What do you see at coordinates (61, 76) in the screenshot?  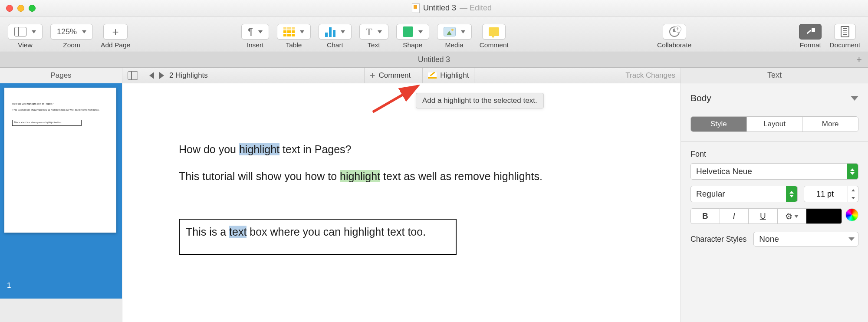 I see `pages-sidebar-title: Pages` at bounding box center [61, 76].